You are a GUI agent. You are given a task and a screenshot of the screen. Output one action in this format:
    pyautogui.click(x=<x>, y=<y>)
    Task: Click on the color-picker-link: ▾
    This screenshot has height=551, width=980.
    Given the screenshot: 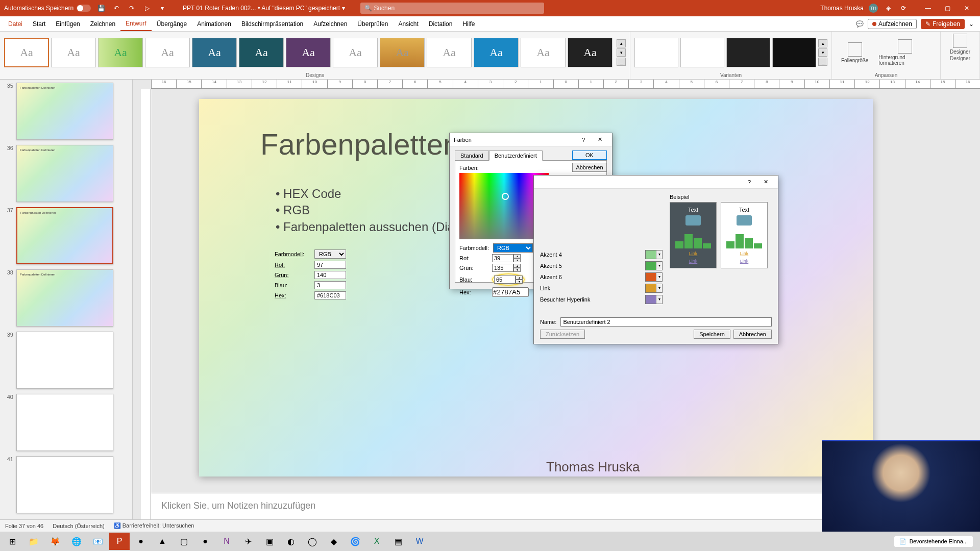 What is the action you would take?
    pyautogui.click(x=654, y=288)
    